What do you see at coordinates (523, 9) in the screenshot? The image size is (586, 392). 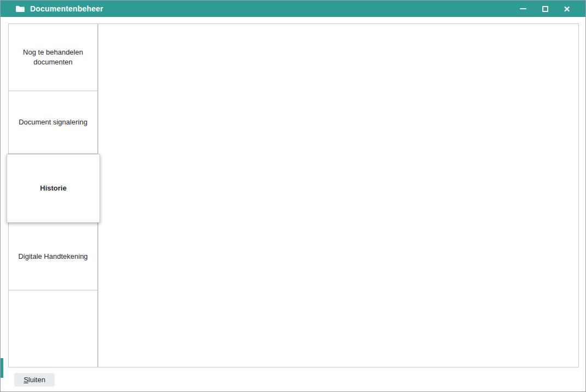 I see `minimize-icon` at bounding box center [523, 9].